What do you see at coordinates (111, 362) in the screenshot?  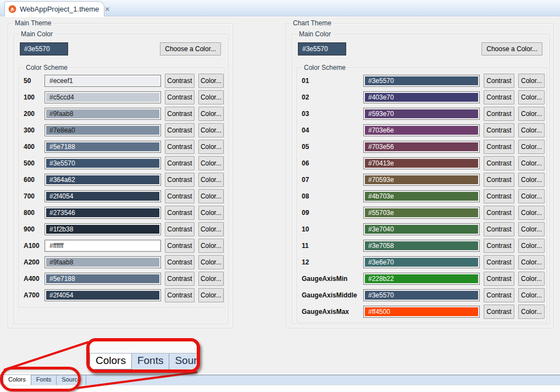 I see `callout-tab-colors: Colors` at bounding box center [111, 362].